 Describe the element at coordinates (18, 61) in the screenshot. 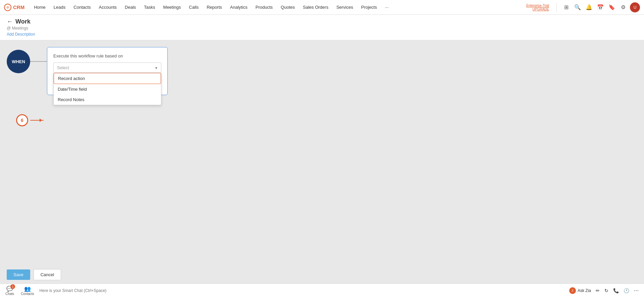

I see `when-node: WHEN` at that location.